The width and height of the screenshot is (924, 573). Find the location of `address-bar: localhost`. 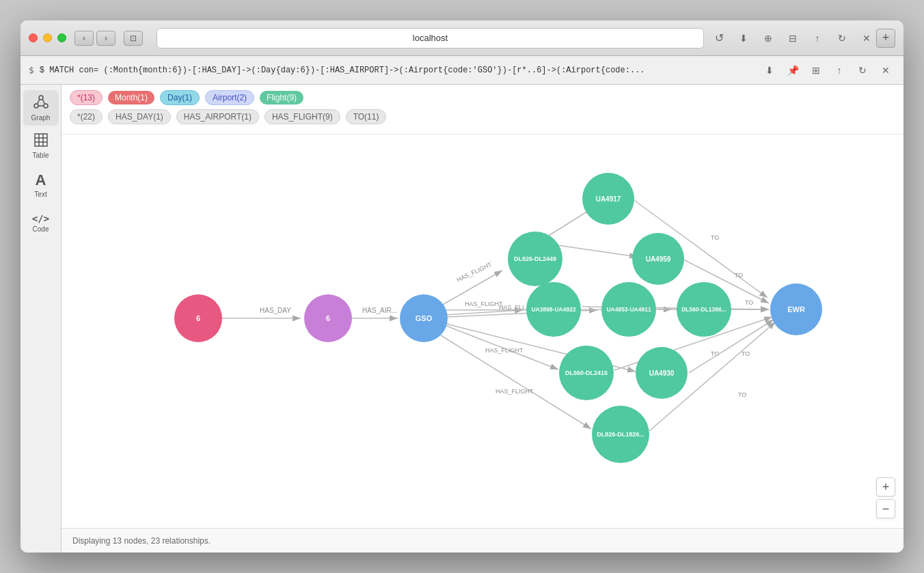

address-bar: localhost is located at coordinates (431, 38).